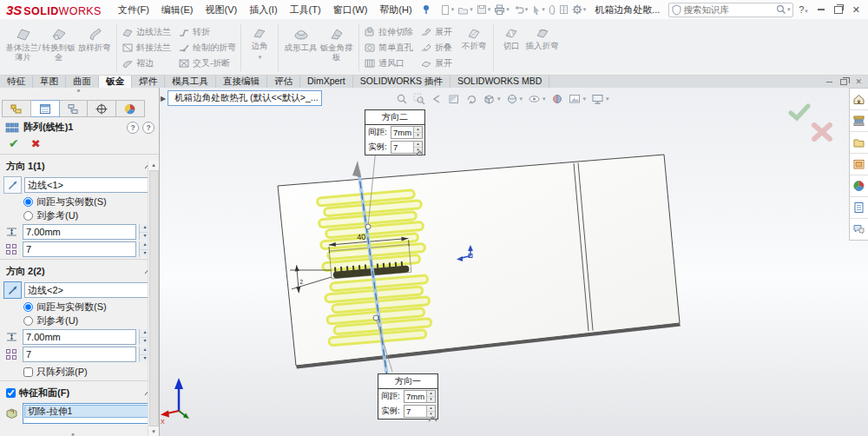  What do you see at coordinates (154, 432) in the screenshot?
I see `scroll-down-icon: ▾` at bounding box center [154, 432].